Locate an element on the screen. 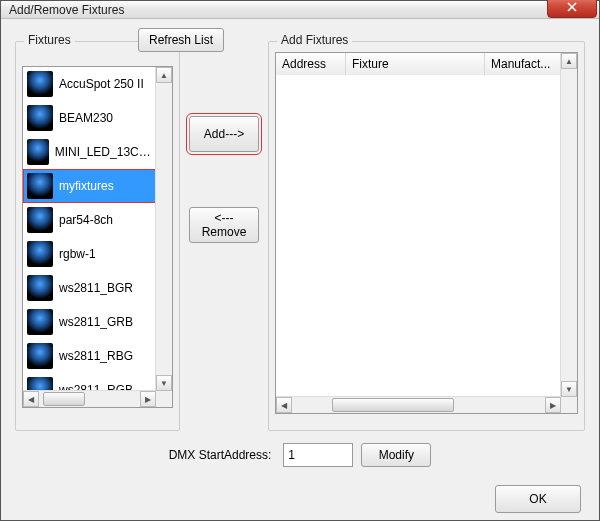 The width and height of the screenshot is (600, 521). dmx-start-address-input is located at coordinates (318, 455).